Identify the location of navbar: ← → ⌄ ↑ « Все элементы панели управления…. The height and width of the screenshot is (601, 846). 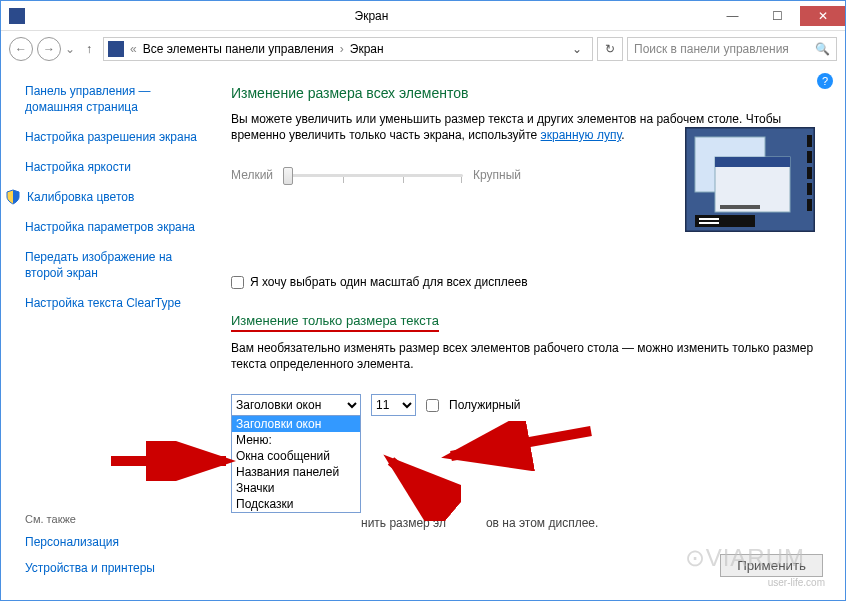
(423, 49).